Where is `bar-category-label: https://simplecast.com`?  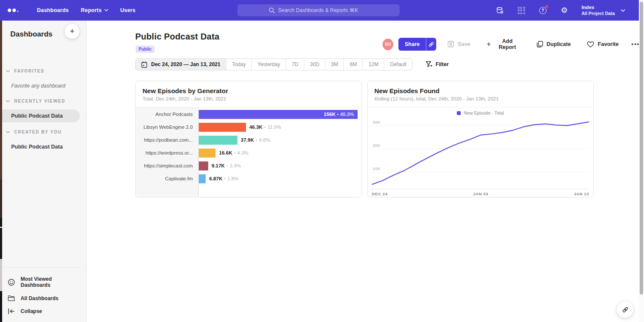
bar-category-label: https://simplecast.com is located at coordinates (167, 166).